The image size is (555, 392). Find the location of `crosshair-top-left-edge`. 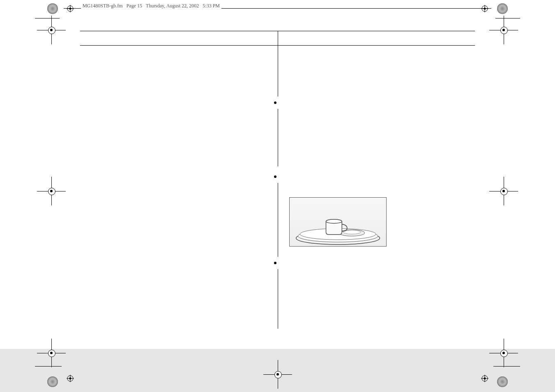

crosshair-top-left-edge is located at coordinates (51, 30).